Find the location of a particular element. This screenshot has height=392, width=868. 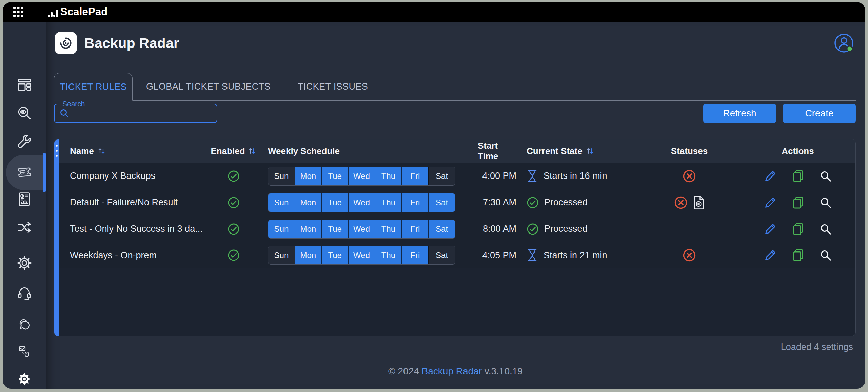

tab-global-ticket-subjects: GLOBAL TICKET SUBJECTS is located at coordinates (208, 87).